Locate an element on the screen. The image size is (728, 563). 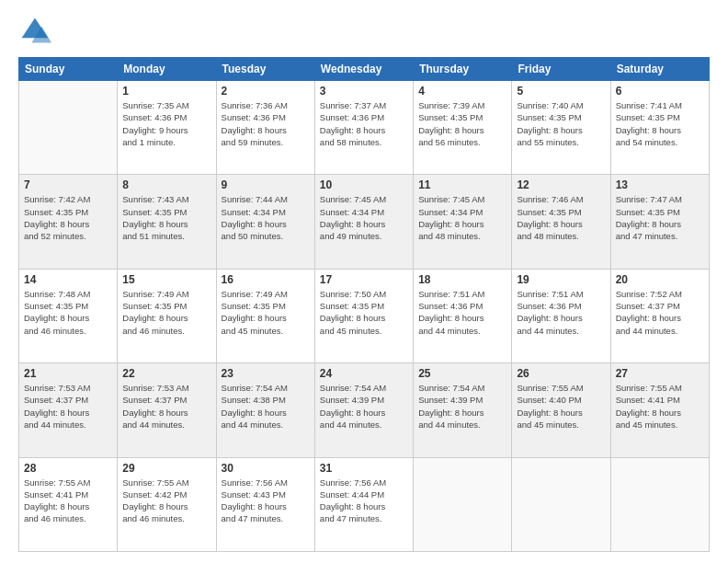
day-number: 22 is located at coordinates (166, 373).